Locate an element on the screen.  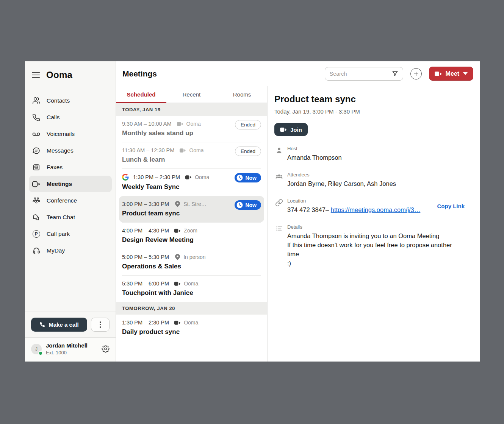
list-item: 9:30 AM – 10:00 AM Ooma Monthly sales st… is located at coordinates (192, 129).